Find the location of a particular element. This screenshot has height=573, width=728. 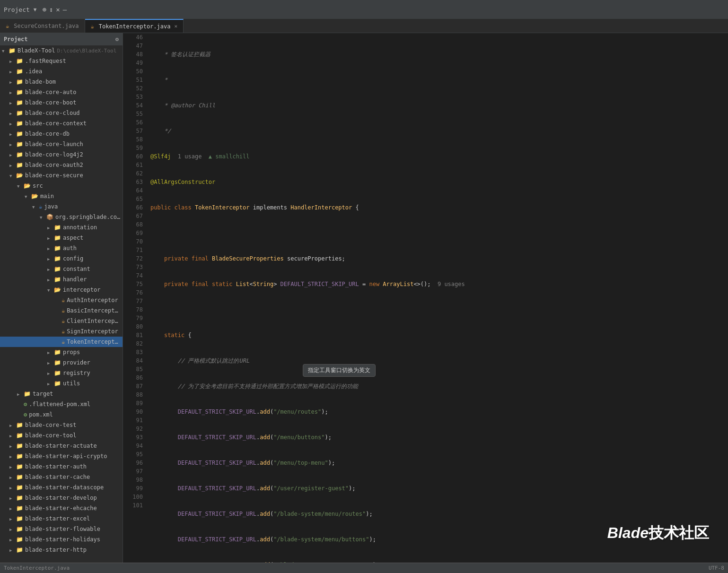

sidebar-item-interceptor: 📂 interceptor is located at coordinates (61, 290).